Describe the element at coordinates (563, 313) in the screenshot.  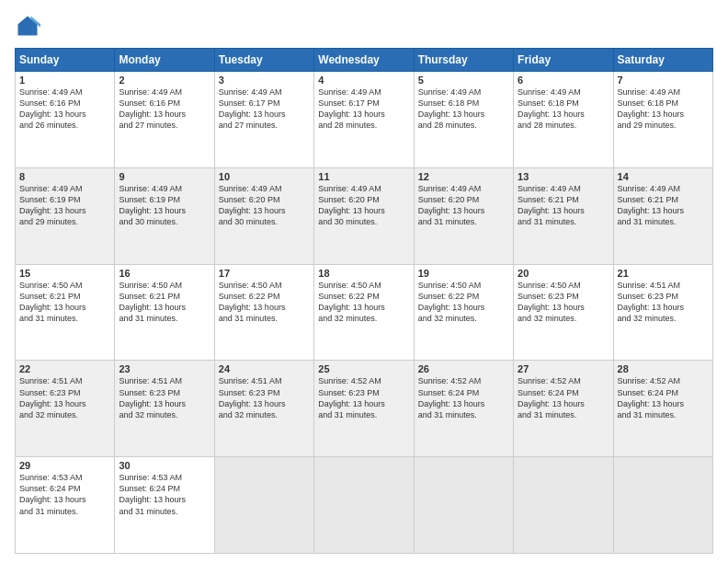
I see `calendar-cell: 20Sunrise: 4:50 AM Sunset: 6:23 PM Dayli…` at that location.